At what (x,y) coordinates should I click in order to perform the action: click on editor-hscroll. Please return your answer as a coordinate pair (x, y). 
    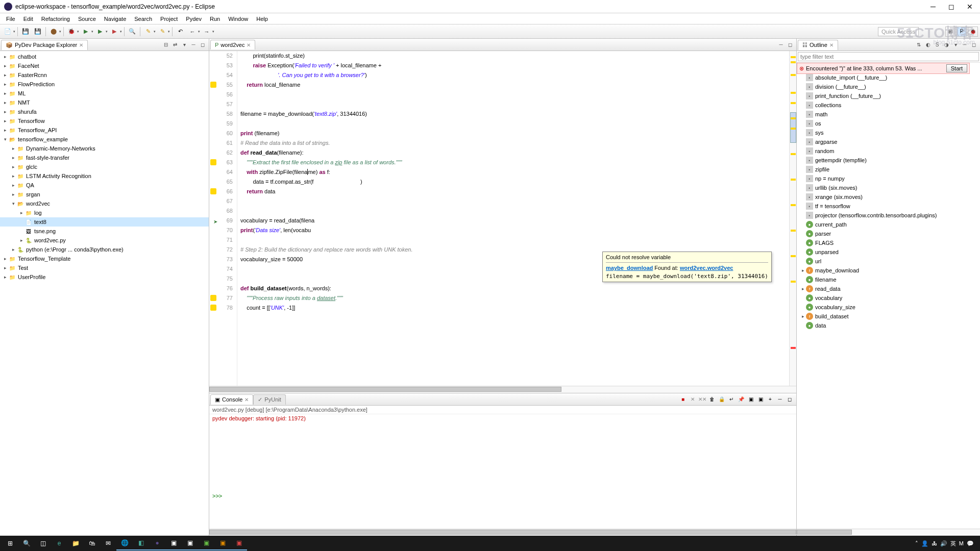
    Looking at the image, I should click on (503, 389).